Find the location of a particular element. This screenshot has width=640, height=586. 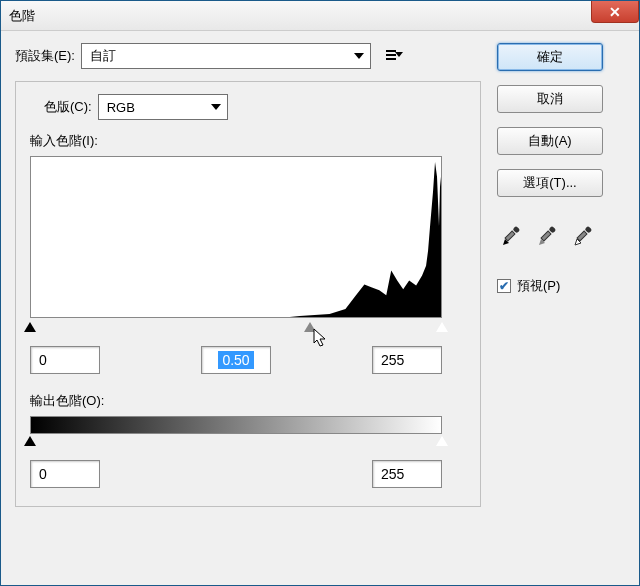

eyedropper-group is located at coordinates (561, 237).